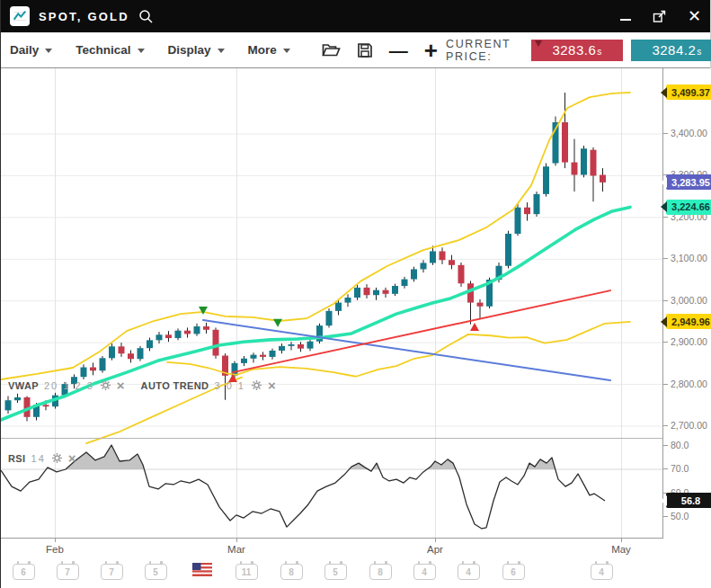  Describe the element at coordinates (365, 50) in the screenshot. I see `save-icon` at that location.